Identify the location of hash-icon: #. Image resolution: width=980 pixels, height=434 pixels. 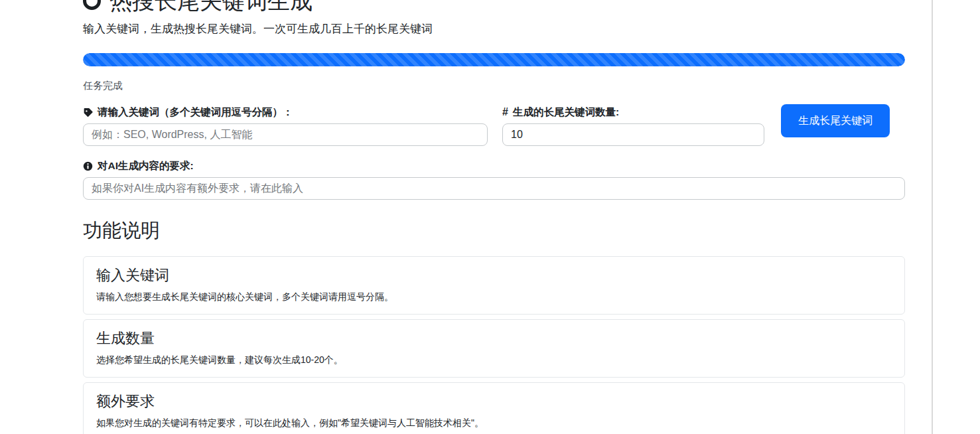
(506, 112).